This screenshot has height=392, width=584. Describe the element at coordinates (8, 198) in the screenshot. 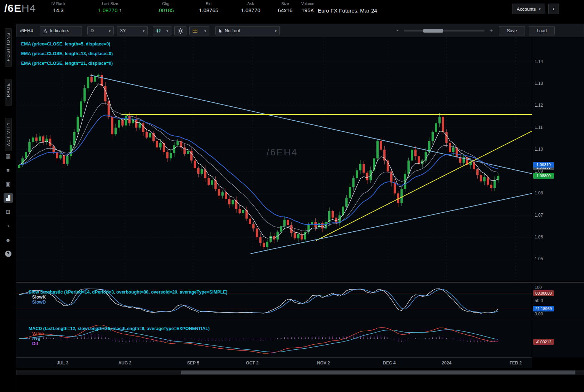

I see `charts-icon: ▟` at that location.